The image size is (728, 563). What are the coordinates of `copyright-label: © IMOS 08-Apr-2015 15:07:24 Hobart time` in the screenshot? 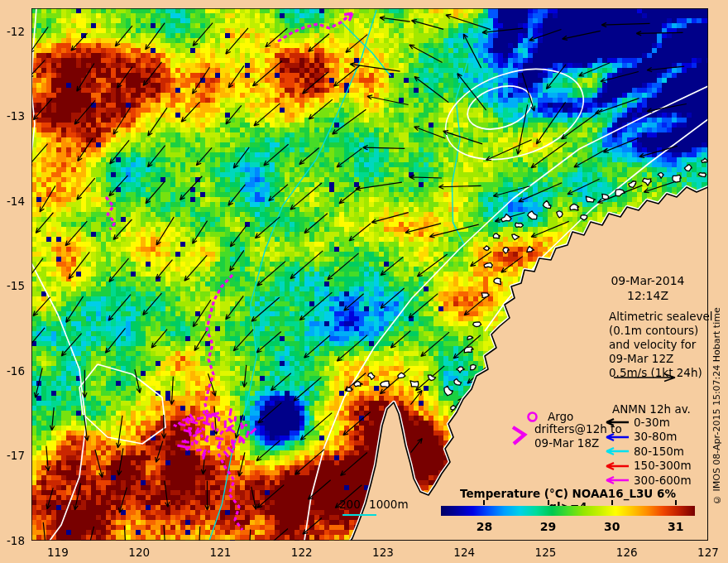 It's located at (717, 326).